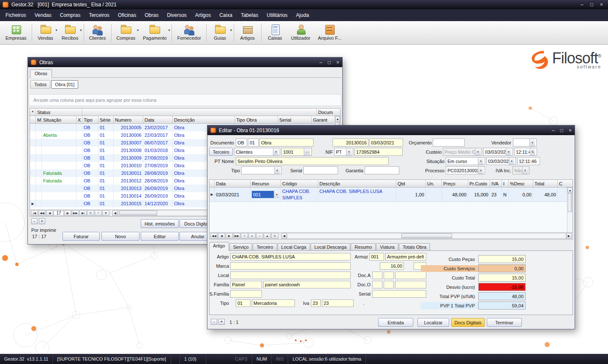  What do you see at coordinates (321, 171) in the screenshot?
I see `serial-field` at bounding box center [321, 171].